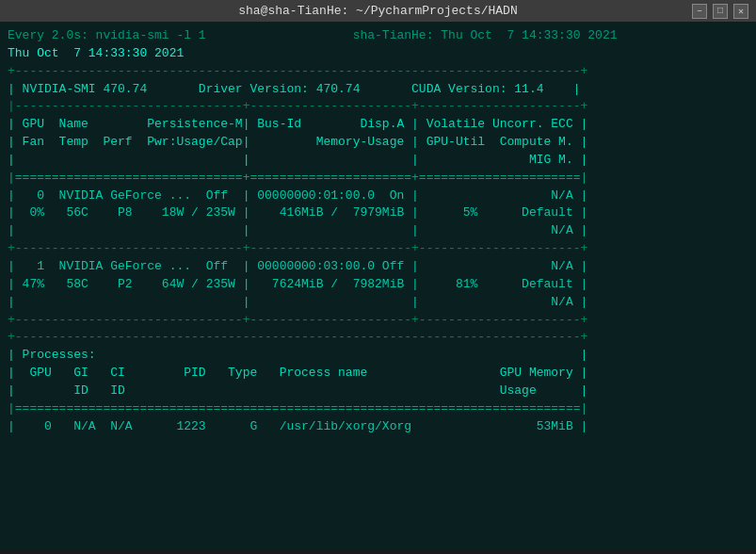 This screenshot has width=756, height=554. Describe the element at coordinates (378, 143) in the screenshot. I see `terminal-line-8: | Fan Temp Perf Pwr:Usage/Cap| Memory-Us…` at that location.